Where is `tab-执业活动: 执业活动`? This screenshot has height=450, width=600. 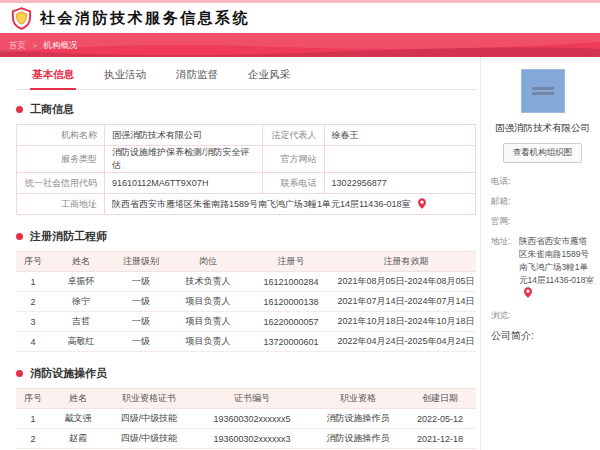
tab-执业活动: 执业活动 is located at coordinates (125, 76).